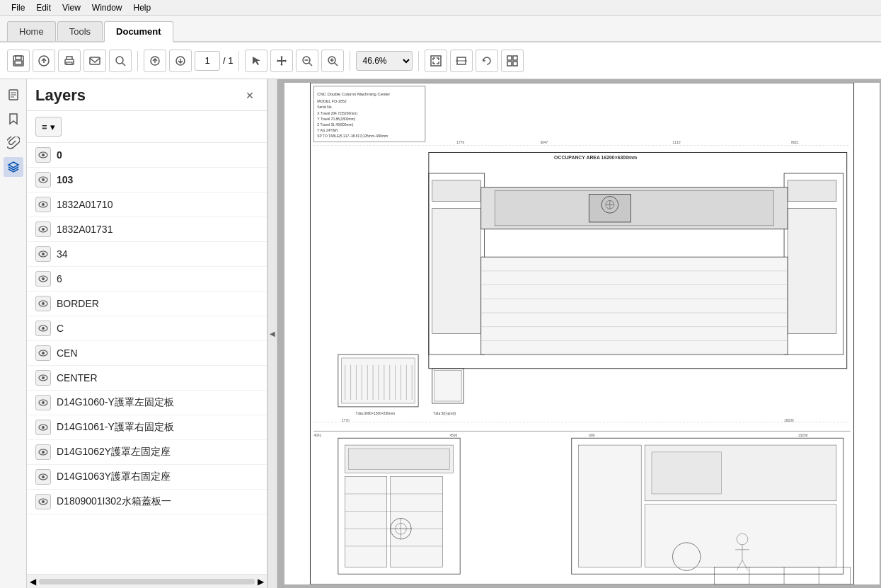 This screenshot has height=588, width=881. I want to click on layer-item: C, so click(147, 328).